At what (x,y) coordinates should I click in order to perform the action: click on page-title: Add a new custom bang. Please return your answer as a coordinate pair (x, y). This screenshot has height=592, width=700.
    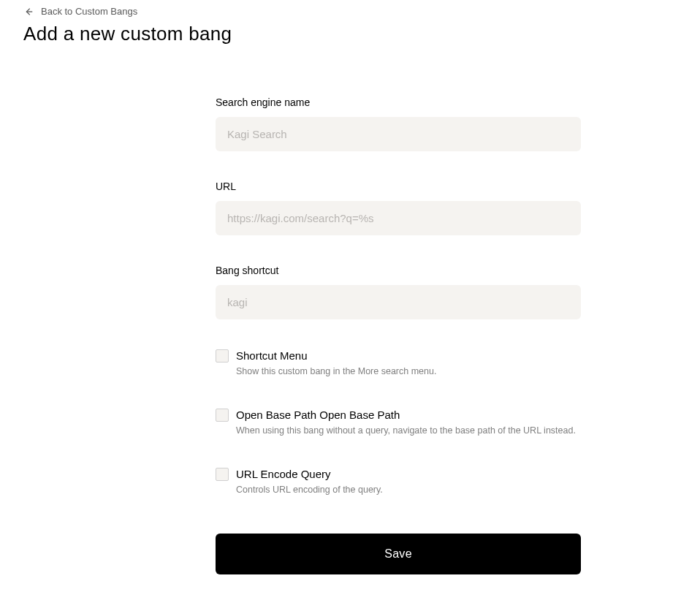
    Looking at the image, I should click on (350, 34).